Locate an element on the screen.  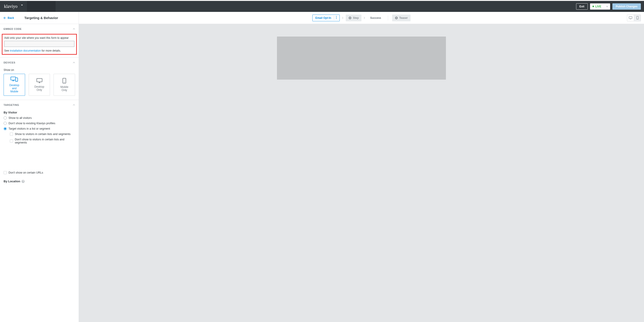
section-toggle-devices: DEVICES is located at coordinates (40, 63).